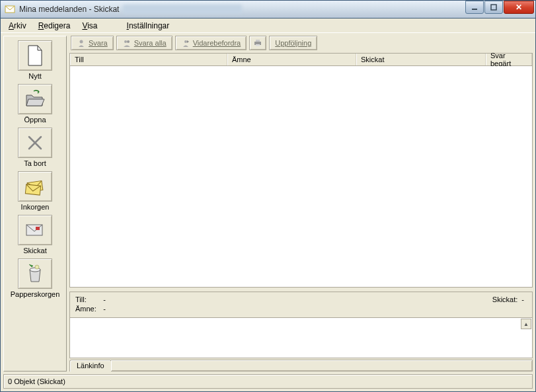 Image resolution: width=536 pixels, height=392 pixels. Describe the element at coordinates (293, 43) in the screenshot. I see `uppfoljning-button: Uppföljning` at that location.